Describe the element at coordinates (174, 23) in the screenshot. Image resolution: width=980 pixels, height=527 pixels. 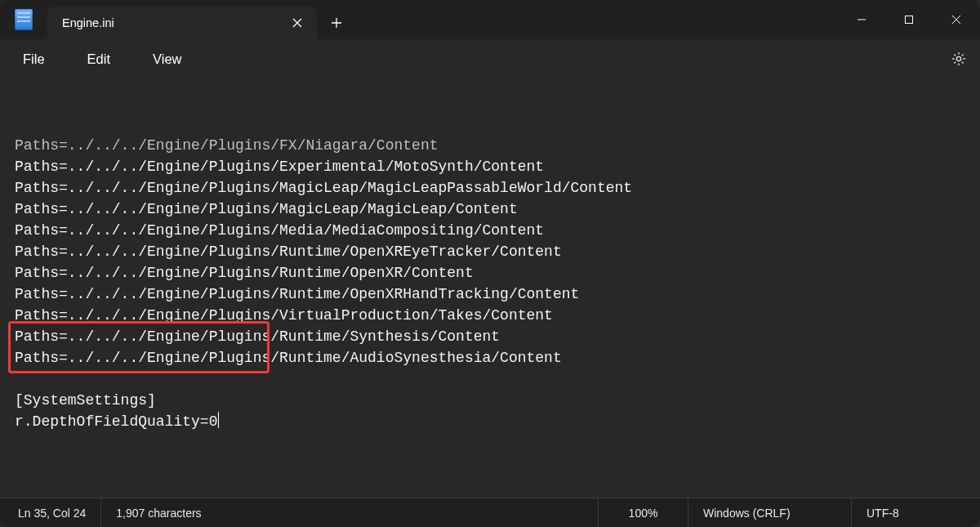
I see `tab-title: Engine.ini` at that location.